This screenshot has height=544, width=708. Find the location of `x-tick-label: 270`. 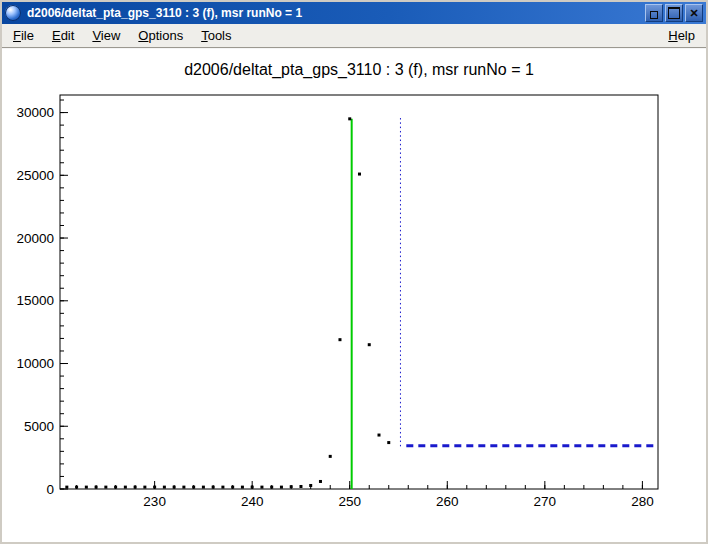

x-tick-label: 270 is located at coordinates (546, 502).